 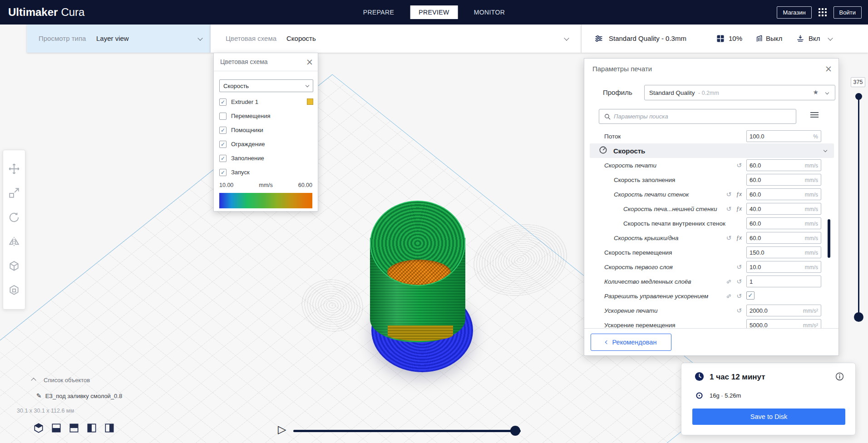 I want to click on chevron-down-icon, so click(x=307, y=85).